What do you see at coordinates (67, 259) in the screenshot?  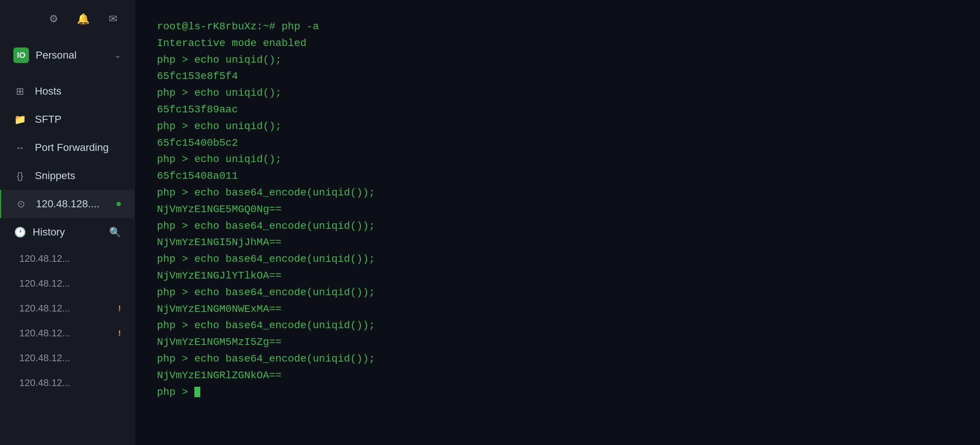 I see `history-item-0: 120.48.12...` at bounding box center [67, 259].